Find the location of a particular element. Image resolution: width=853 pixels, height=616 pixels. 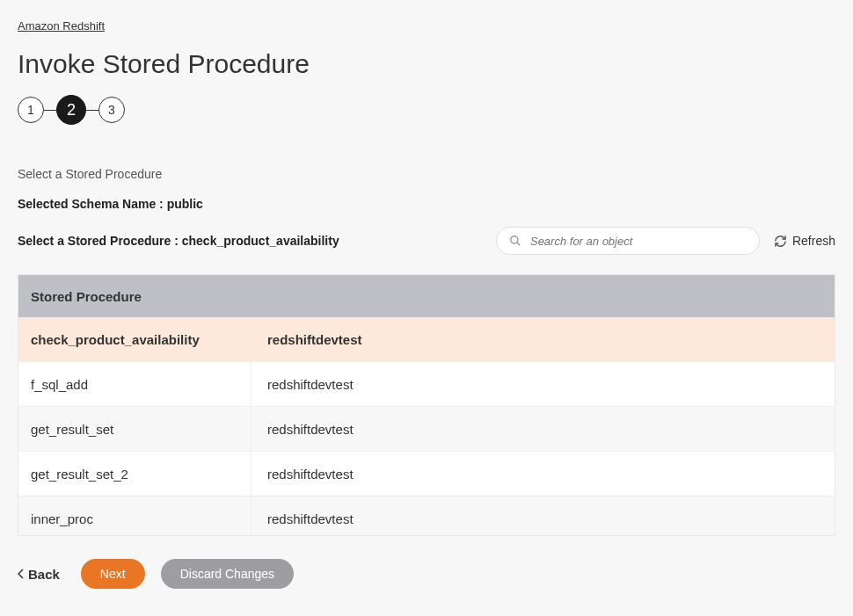

refresh-icon is located at coordinates (781, 241).